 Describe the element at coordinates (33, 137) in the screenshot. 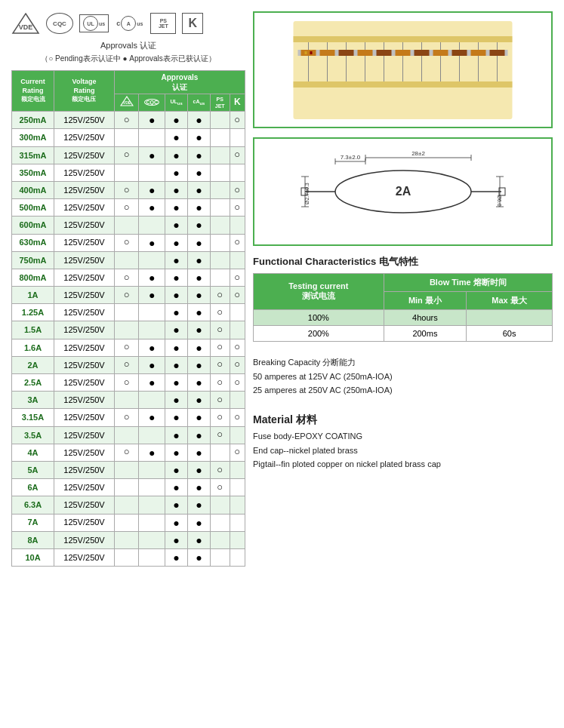

I see `table-cell: 300mA` at that location.